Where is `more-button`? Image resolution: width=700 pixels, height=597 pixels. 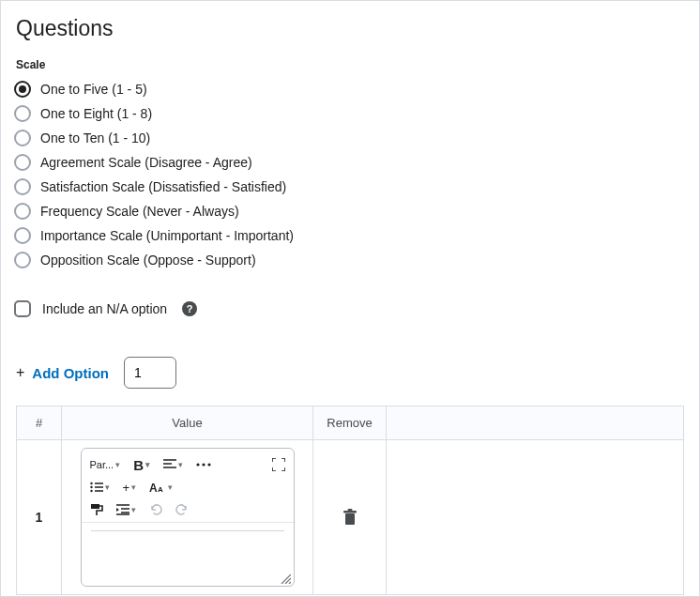
more-button is located at coordinates (204, 465).